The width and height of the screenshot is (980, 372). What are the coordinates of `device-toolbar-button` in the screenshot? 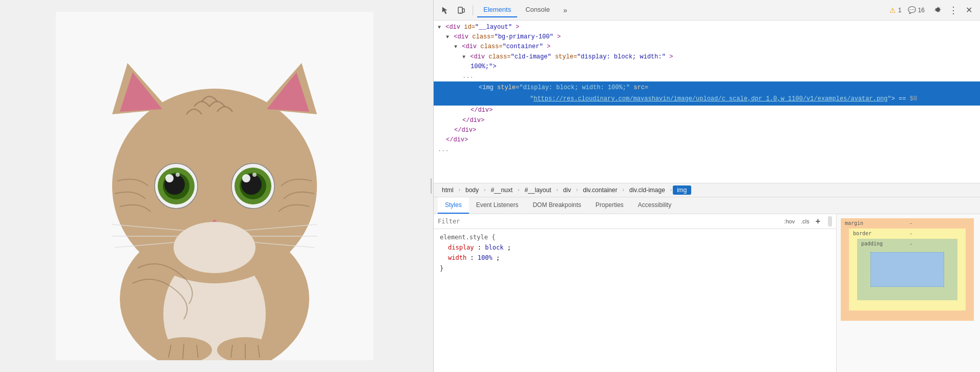 It's located at (461, 10).